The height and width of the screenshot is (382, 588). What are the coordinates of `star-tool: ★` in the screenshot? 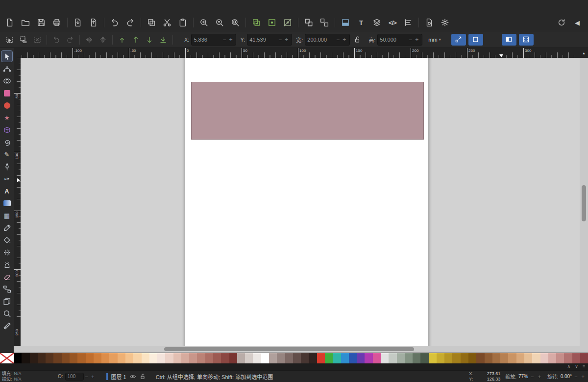 It's located at (7, 118).